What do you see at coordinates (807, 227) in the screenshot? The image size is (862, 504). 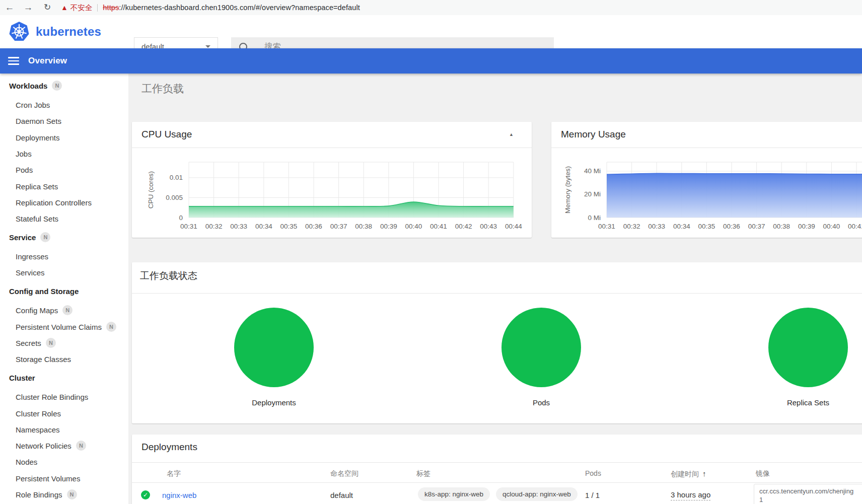 I see `svg-text: 00:39` at bounding box center [807, 227].